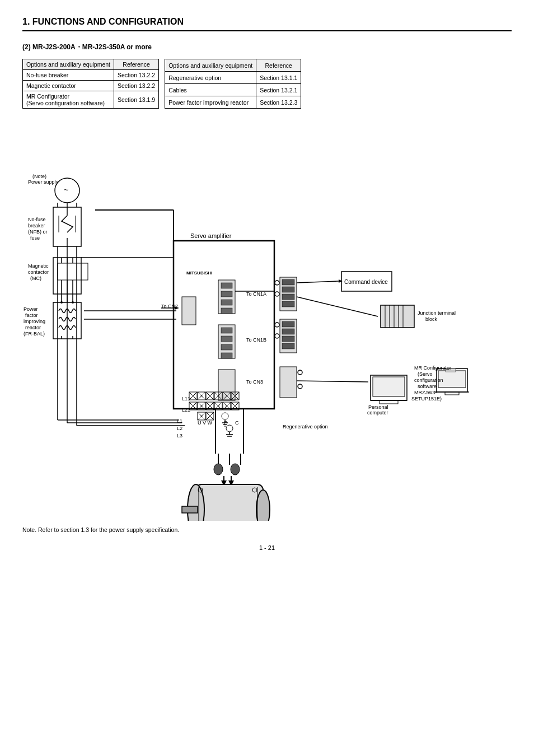 The image size is (534, 756). What do you see at coordinates (37, 226) in the screenshot?
I see `svg-text: breaker` at bounding box center [37, 226].